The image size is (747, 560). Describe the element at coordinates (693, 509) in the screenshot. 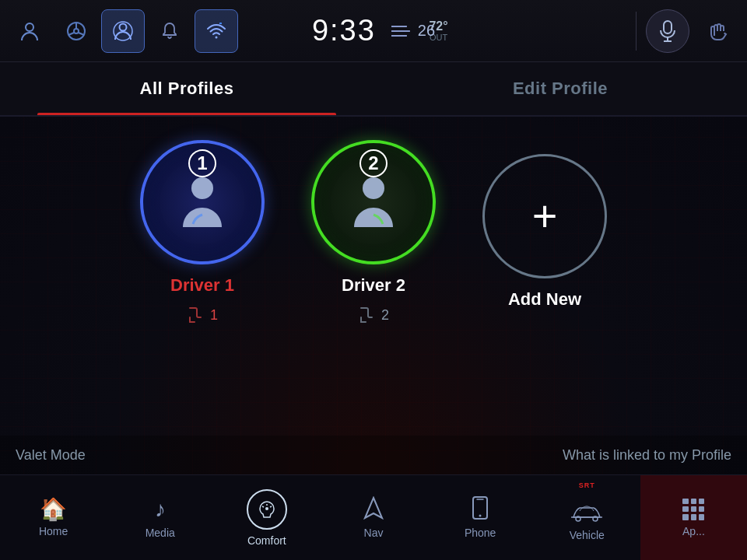

I see `apps-grid-icon` at that location.